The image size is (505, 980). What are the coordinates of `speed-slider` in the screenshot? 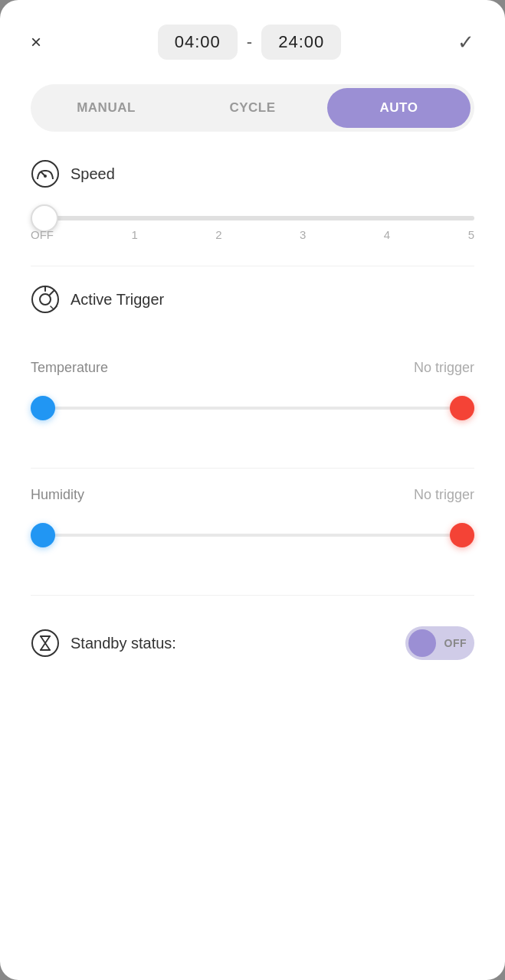 It's located at (253, 218).